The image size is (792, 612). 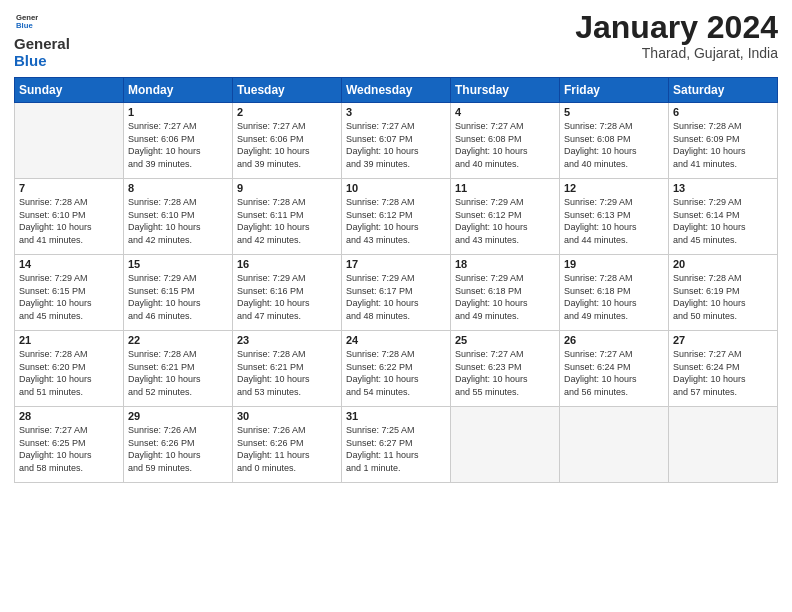 I want to click on day-number: 11, so click(x=505, y=188).